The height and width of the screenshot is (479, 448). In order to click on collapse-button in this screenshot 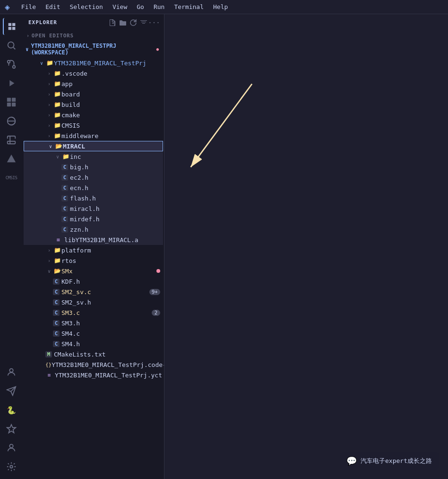, I will do `click(144, 23)`.